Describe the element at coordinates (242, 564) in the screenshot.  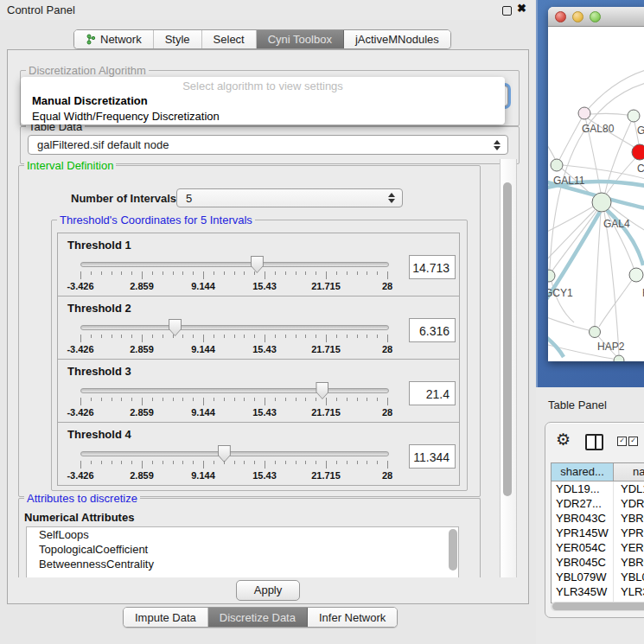
I see `attribute-item-betweennesscentrality: BetweennessCentrality` at that location.